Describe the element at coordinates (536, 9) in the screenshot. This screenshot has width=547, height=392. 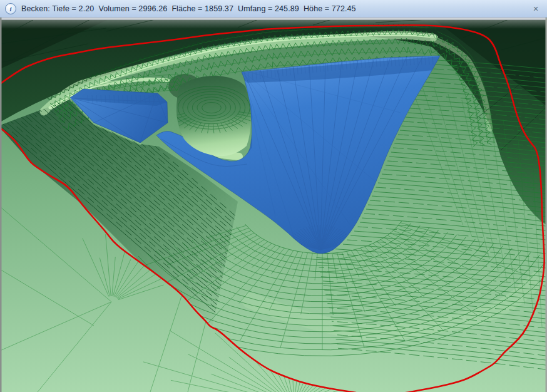
I see `close-icon: ✕` at that location.